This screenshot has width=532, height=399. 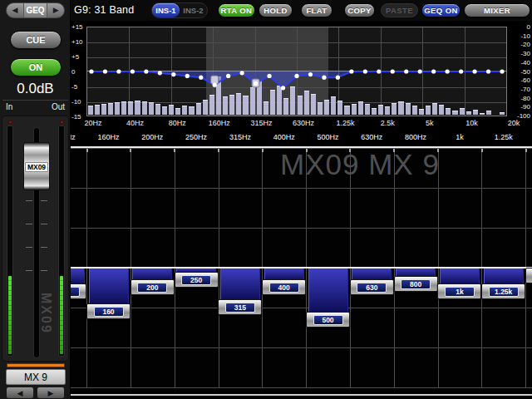 I want to click on overview-freq-label: 40Hz, so click(x=135, y=123).